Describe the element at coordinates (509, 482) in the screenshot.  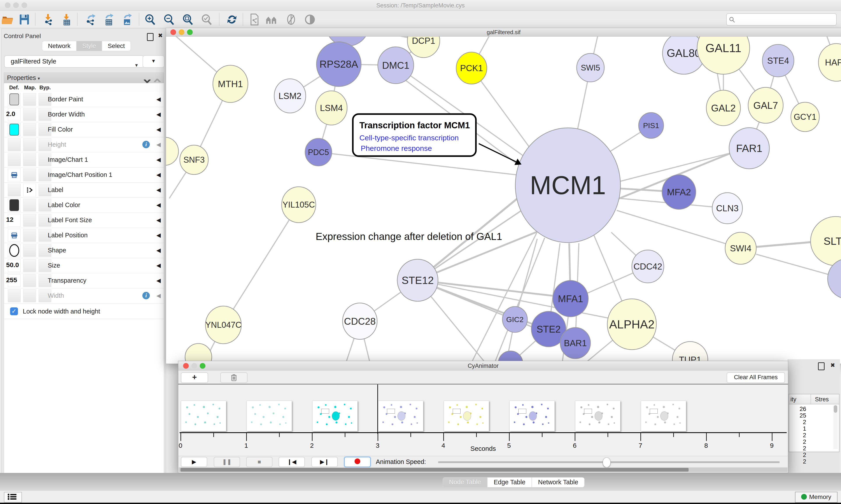
I see `tab-edge-table: Edge Table` at that location.